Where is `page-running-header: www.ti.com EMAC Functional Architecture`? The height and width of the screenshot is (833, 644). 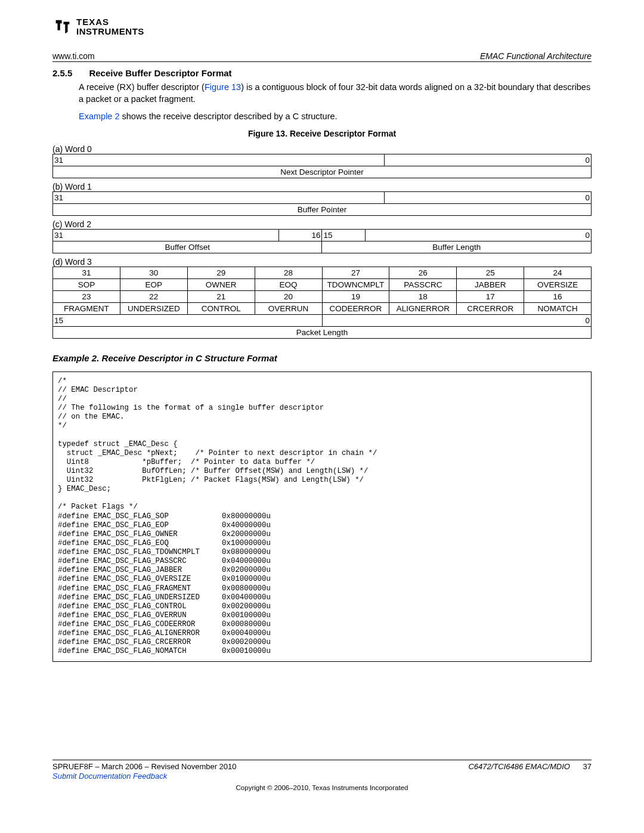
page-running-header: www.ti.com EMAC Functional Architecture is located at coordinates (322, 57).